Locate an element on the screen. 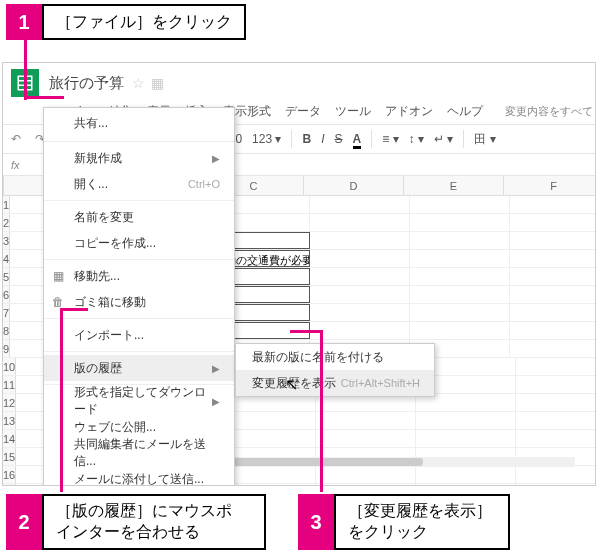 Image resolution: width=600 pixels, height=556 pixels. column-header-e: E is located at coordinates (454, 186).